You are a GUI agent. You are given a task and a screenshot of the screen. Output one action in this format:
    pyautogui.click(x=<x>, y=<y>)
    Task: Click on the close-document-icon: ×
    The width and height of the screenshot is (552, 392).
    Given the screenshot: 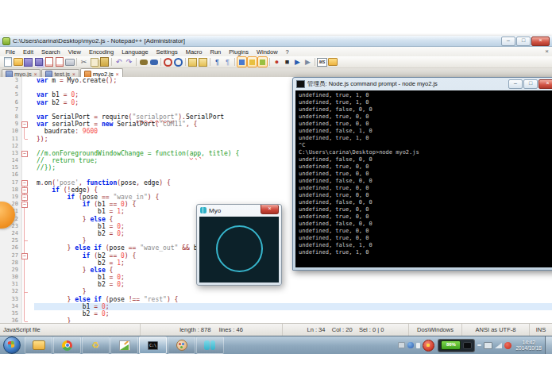 What is the action you would take?
    pyautogui.click(x=546, y=52)
    